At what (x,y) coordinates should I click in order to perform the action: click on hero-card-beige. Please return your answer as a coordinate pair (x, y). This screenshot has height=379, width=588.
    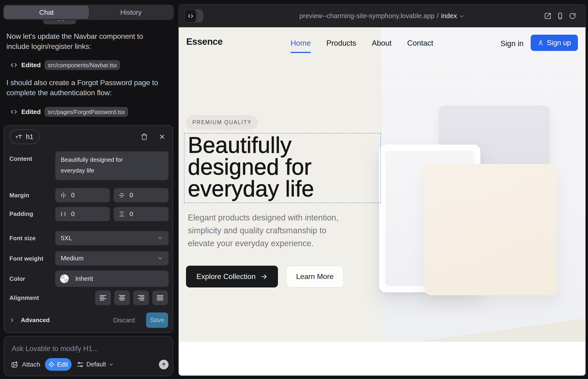
    Looking at the image, I should click on (491, 230).